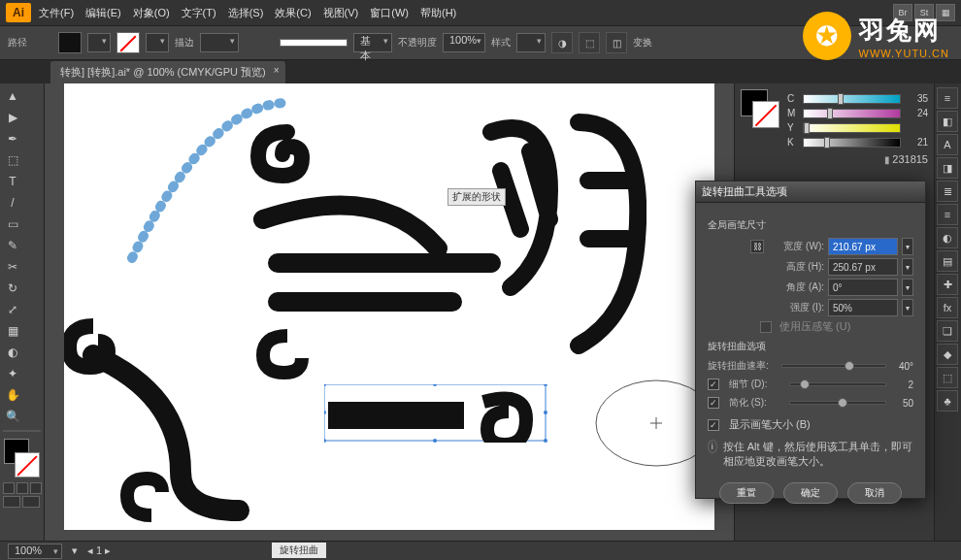  I want to click on menu-7: 窗口(W), so click(389, 14).